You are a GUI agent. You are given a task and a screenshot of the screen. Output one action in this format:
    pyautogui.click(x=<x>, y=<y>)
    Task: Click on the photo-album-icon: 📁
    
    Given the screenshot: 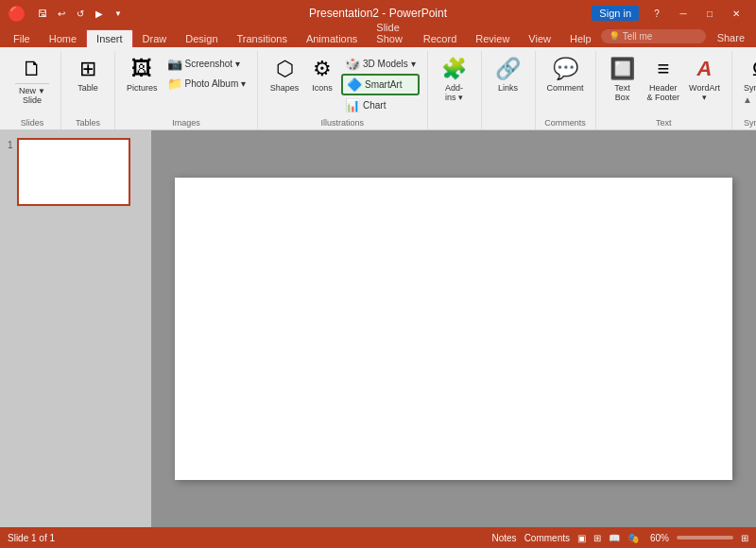 What is the action you would take?
    pyautogui.click(x=175, y=83)
    